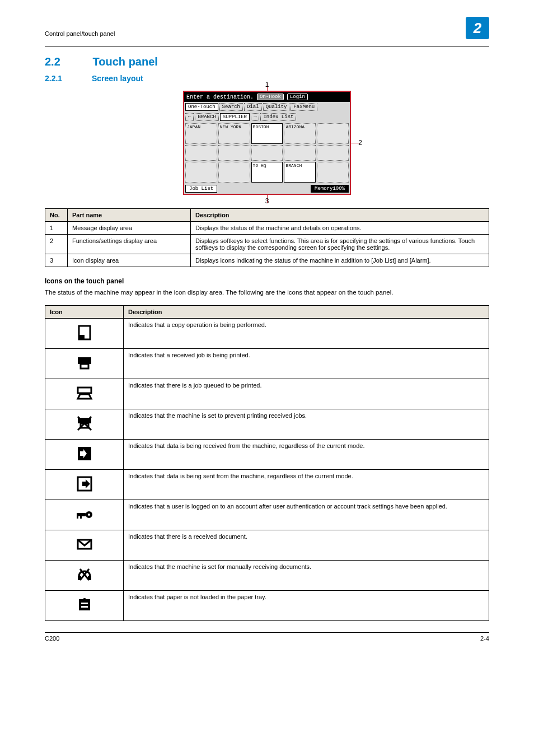  Describe the element at coordinates (202, 107) in the screenshot. I see `tab-one-touch: One-Touch` at that location.